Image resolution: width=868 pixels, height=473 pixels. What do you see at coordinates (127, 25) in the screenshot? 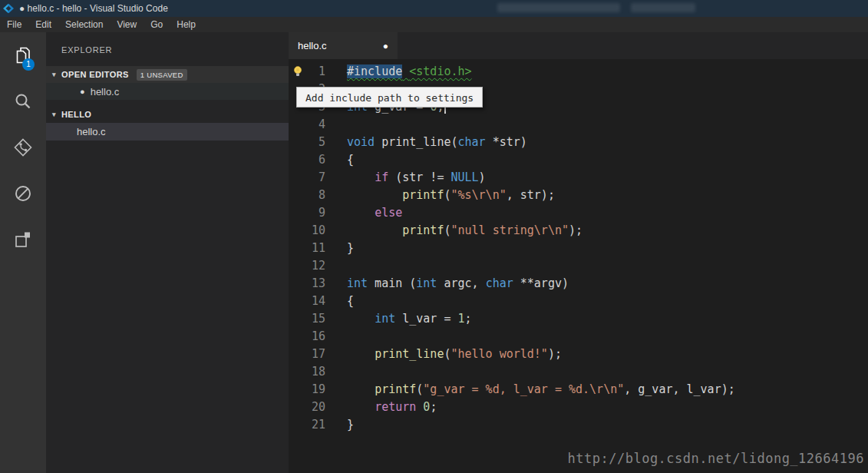
I see `menu-view: View` at bounding box center [127, 25].